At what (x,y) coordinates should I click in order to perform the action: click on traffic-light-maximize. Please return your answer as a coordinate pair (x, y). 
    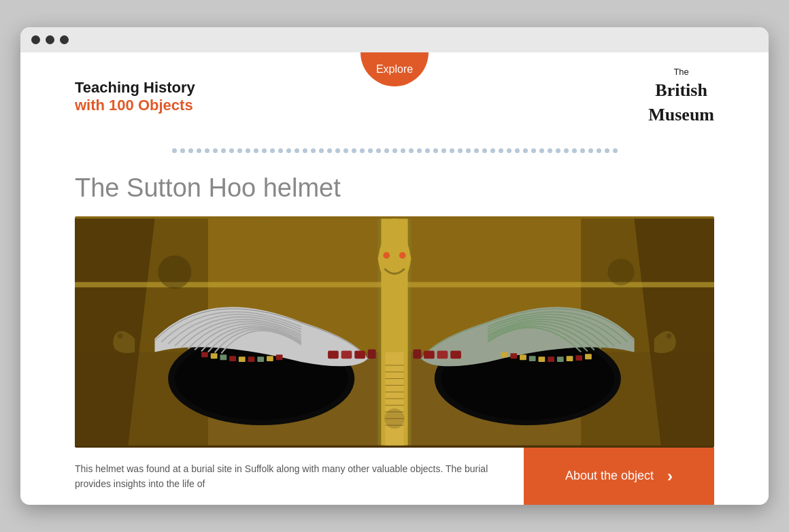
    Looking at the image, I should click on (64, 39).